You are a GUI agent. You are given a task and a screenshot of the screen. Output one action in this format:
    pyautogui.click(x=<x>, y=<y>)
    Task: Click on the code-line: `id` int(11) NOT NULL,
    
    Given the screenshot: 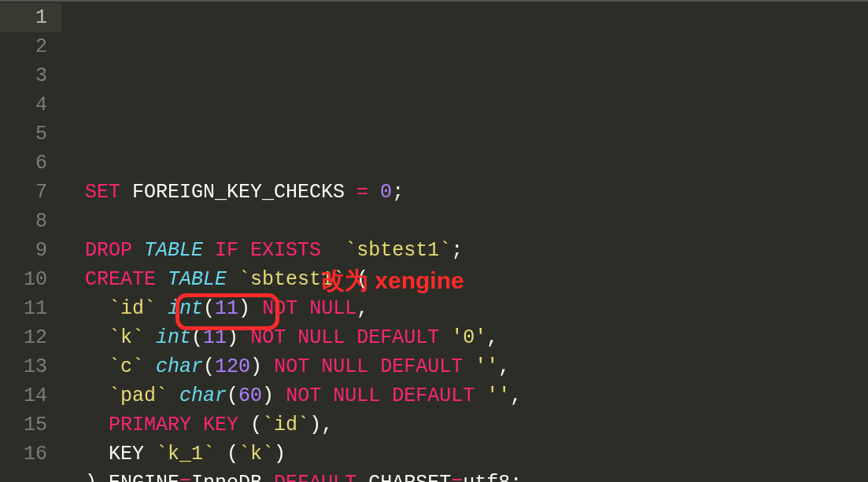 What is the action you would take?
    pyautogui.click(x=477, y=308)
    